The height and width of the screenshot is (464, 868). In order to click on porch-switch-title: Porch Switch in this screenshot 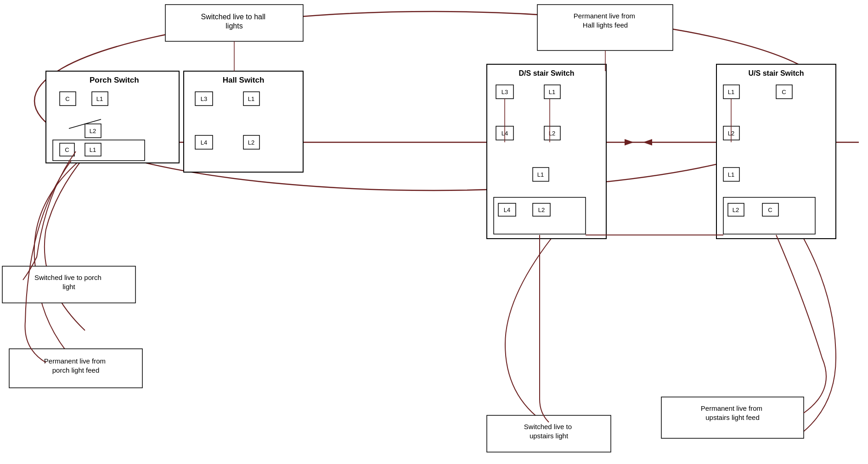, I will do `click(114, 80)`.